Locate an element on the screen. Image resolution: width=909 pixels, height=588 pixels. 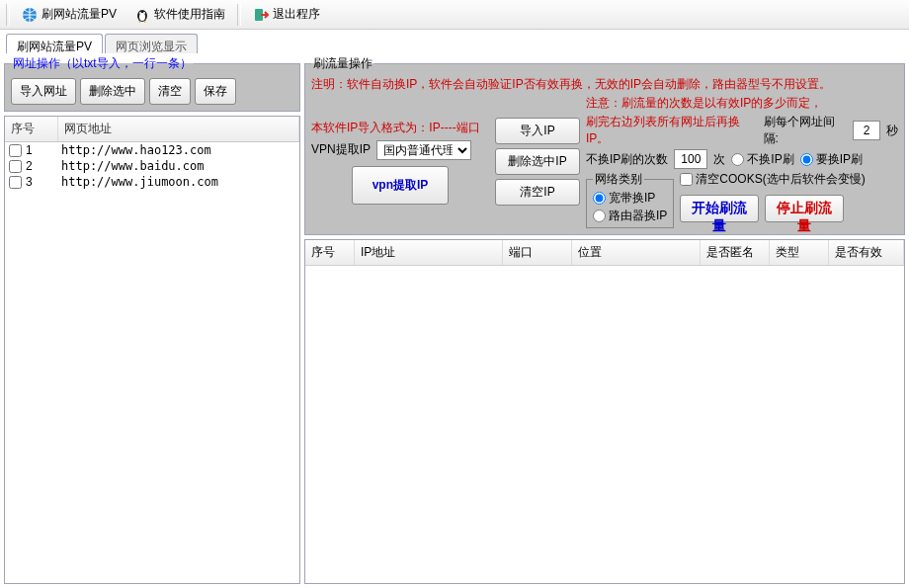
flow-note2: 本软件IP导入格式为：IP----端口 is located at coordinates (400, 128).